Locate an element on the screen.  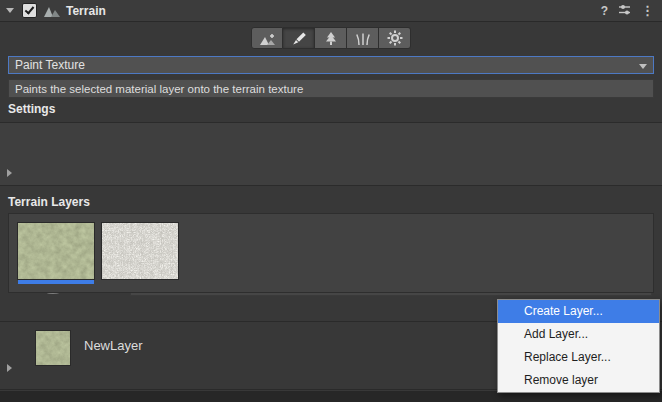
component-title: Terrain is located at coordinates (86, 11).